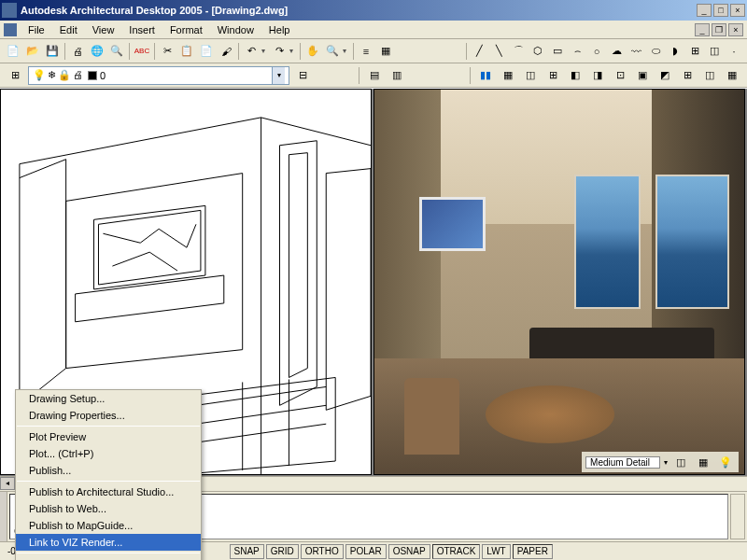 The image size is (747, 560). Describe the element at coordinates (732, 76) in the screenshot. I see `aec-tool-12: ▦` at that location.